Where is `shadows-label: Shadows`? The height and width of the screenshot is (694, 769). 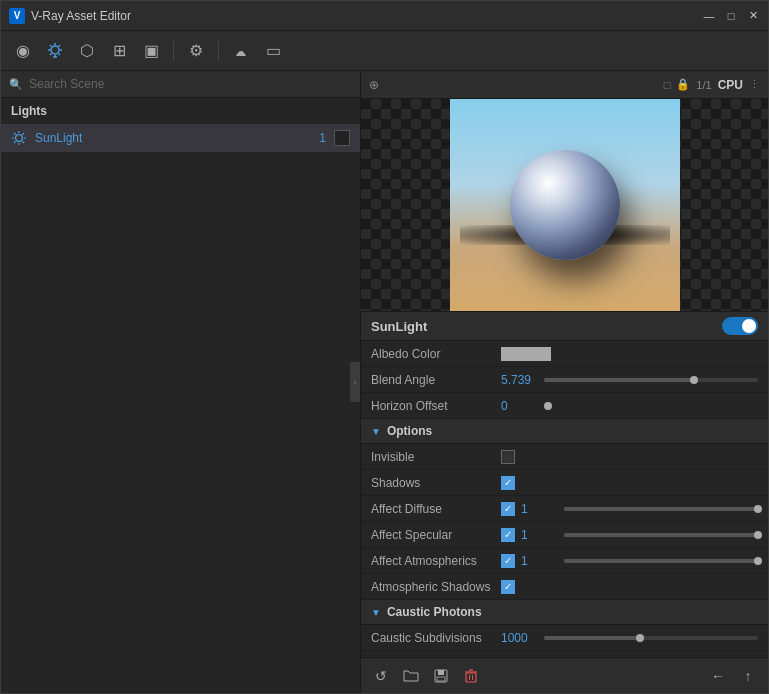
shadows-label: Shadows is located at coordinates (436, 483).